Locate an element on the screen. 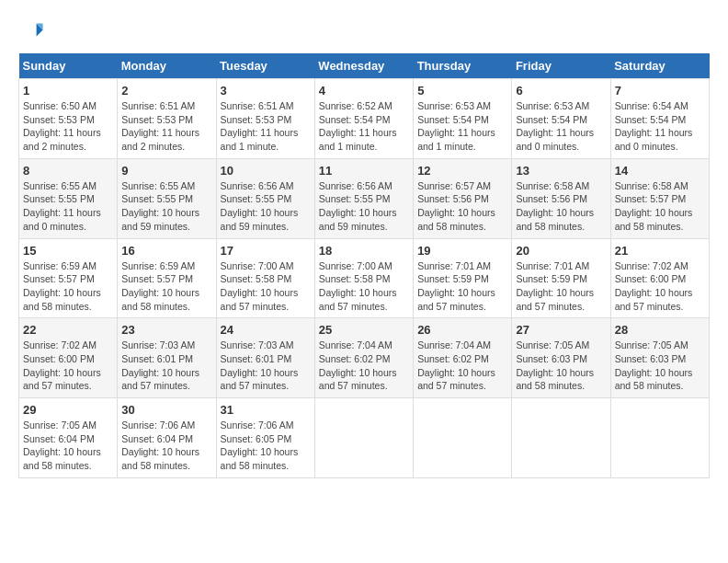 The width and height of the screenshot is (728, 563). logo-icon is located at coordinates (31, 31).